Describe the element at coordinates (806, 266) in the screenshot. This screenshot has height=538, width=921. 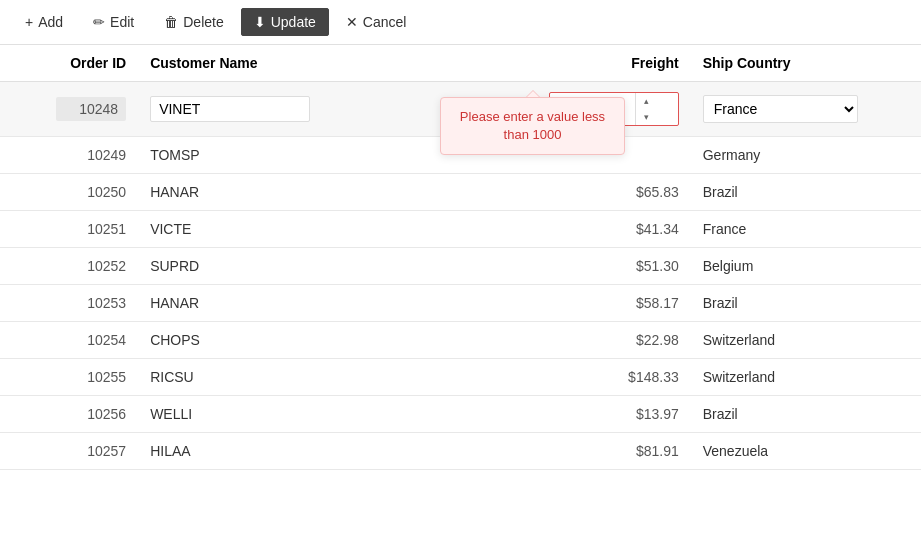
I see `ship-country-cell: Belgium` at that location.